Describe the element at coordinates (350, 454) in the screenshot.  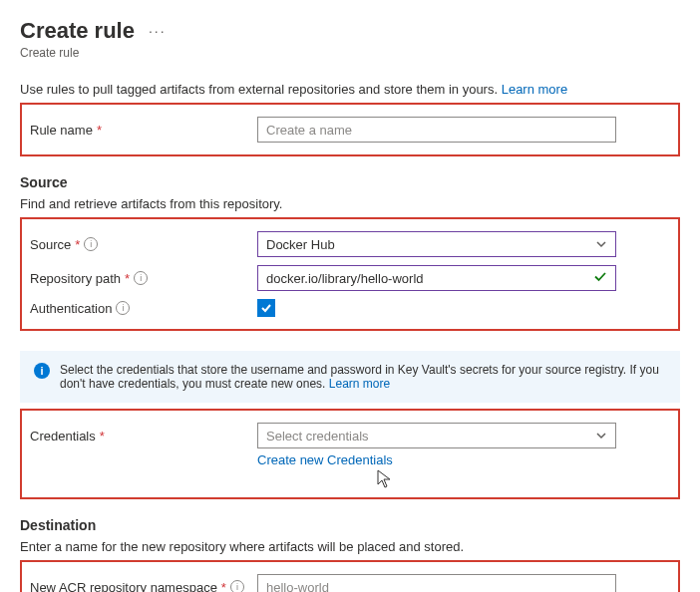
I see `highlight-credentials: Credentials* Select credentials Create n…` at that location.